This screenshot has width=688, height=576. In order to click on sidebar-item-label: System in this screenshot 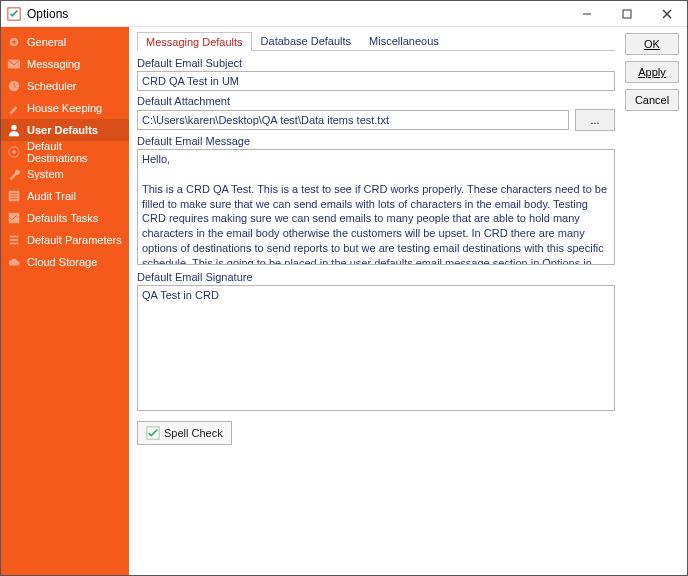, I will do `click(46, 174)`.